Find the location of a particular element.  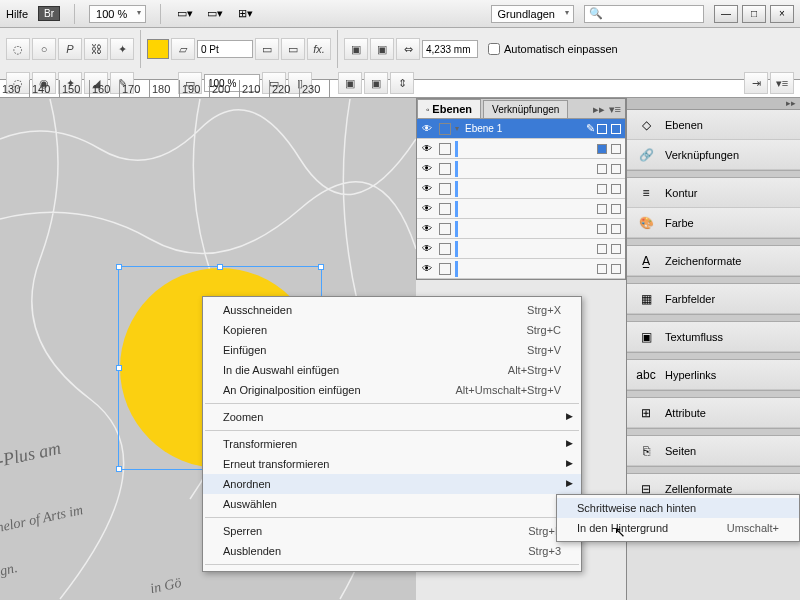

stroke-swatch: ▱ is located at coordinates (183, 49).